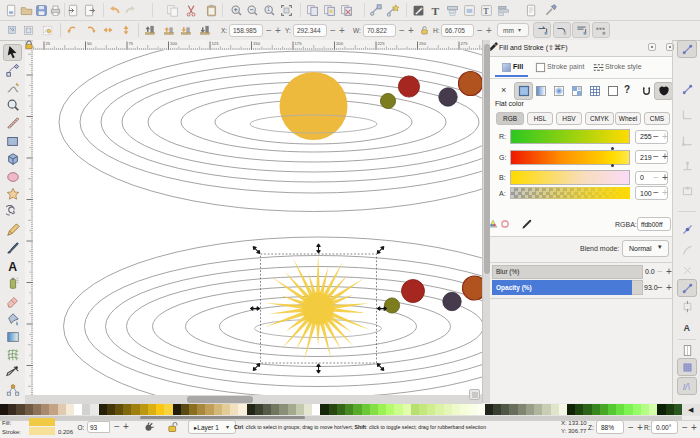  Describe the element at coordinates (465, 44) in the screenshot. I see `svg-text: 275` at that location.